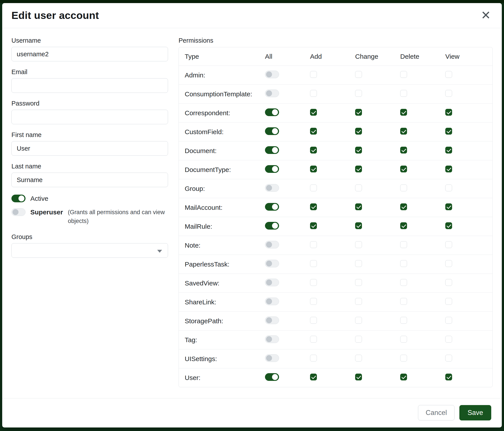 The width and height of the screenshot is (504, 431). I want to click on save-button: Save, so click(475, 413).